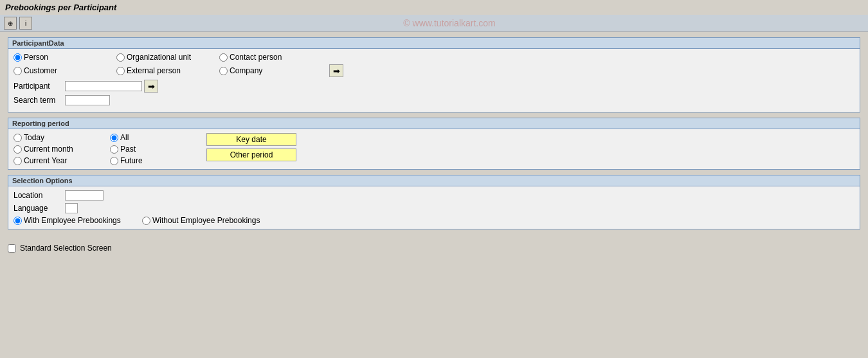  Describe the element at coordinates (39, 208) in the screenshot. I see `language-label: Language` at that location.